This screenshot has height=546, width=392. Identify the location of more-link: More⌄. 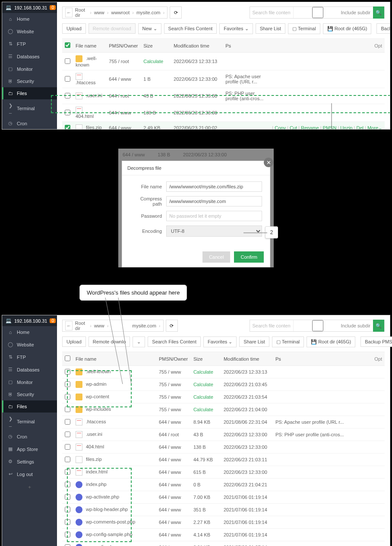
(375, 128).